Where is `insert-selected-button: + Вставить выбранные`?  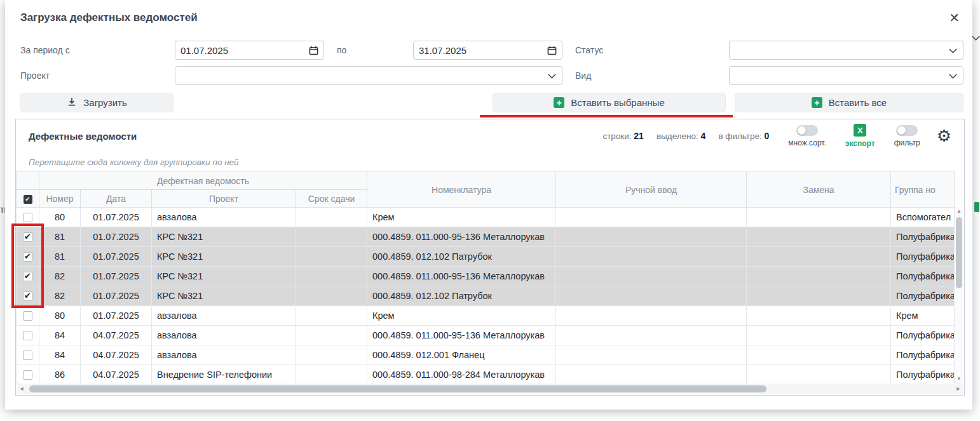 insert-selected-button: + Вставить выбранные is located at coordinates (609, 103).